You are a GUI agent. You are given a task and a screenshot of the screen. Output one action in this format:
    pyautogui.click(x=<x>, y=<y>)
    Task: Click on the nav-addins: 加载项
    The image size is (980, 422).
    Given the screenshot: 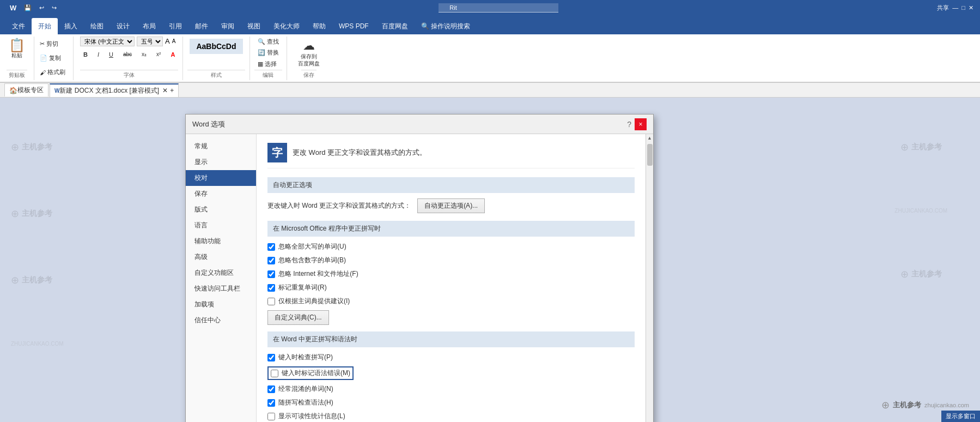 What is the action you would take?
    pyautogui.click(x=221, y=304)
    